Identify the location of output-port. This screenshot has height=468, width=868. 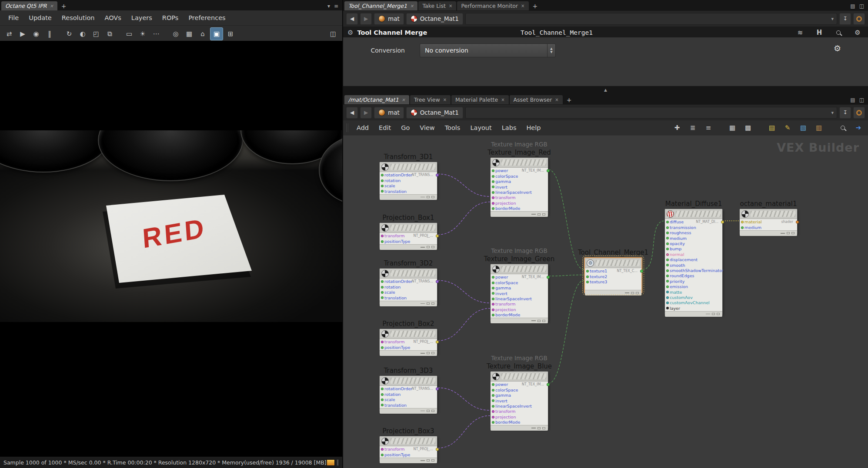
(798, 222).